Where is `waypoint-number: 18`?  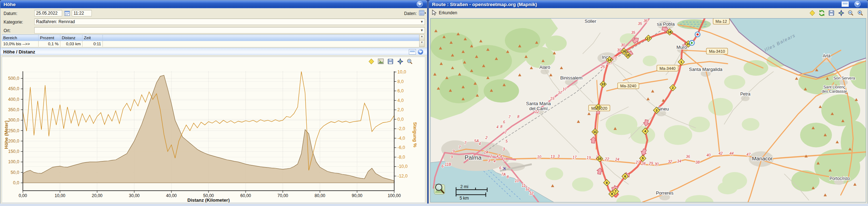
waypoint-number: 18 is located at coordinates (669, 32).